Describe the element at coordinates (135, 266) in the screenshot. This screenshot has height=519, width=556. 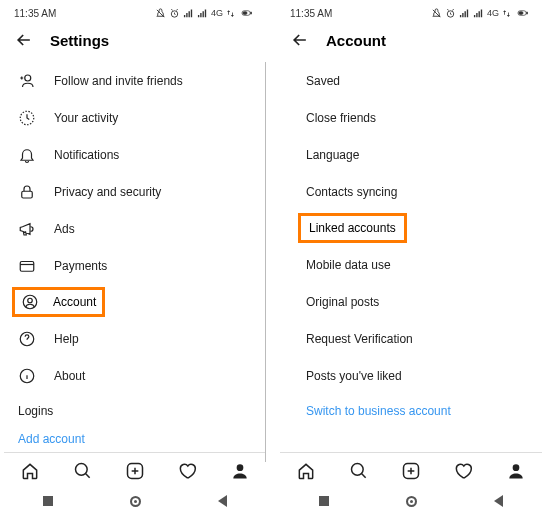
I see `payments-row: Payments` at that location.